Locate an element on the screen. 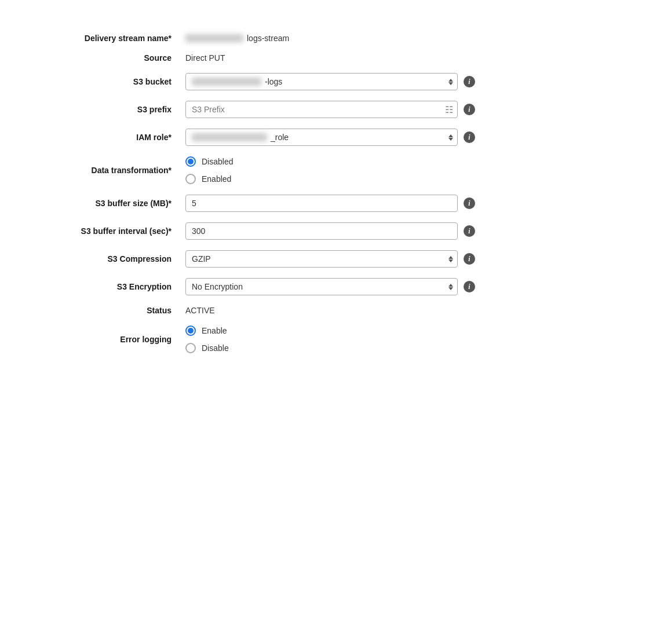 Image resolution: width=664 pixels, height=644 pixels. data-transformation-disabled: Disabled is located at coordinates (407, 162).